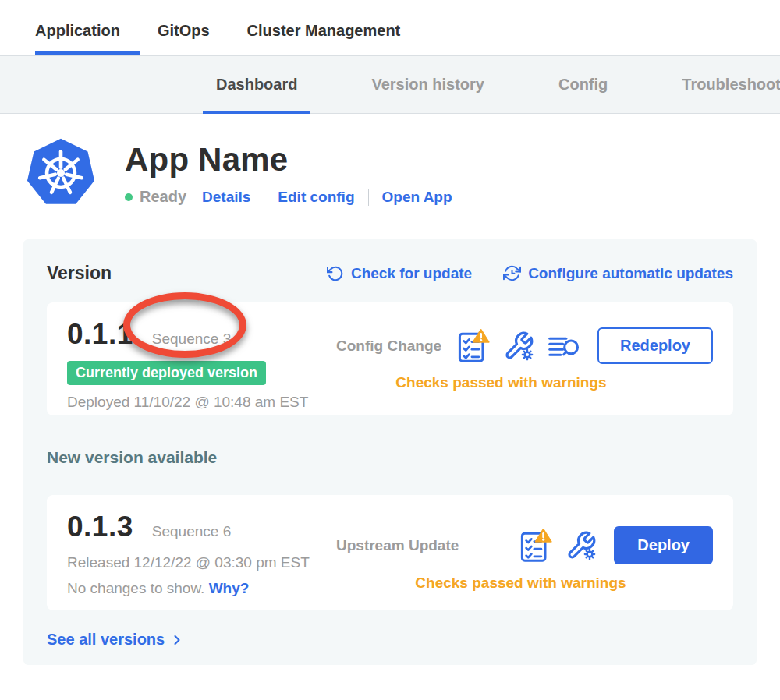 This screenshot has height=700, width=780. What do you see at coordinates (163, 196) in the screenshot?
I see `status-badge: Ready` at bounding box center [163, 196].